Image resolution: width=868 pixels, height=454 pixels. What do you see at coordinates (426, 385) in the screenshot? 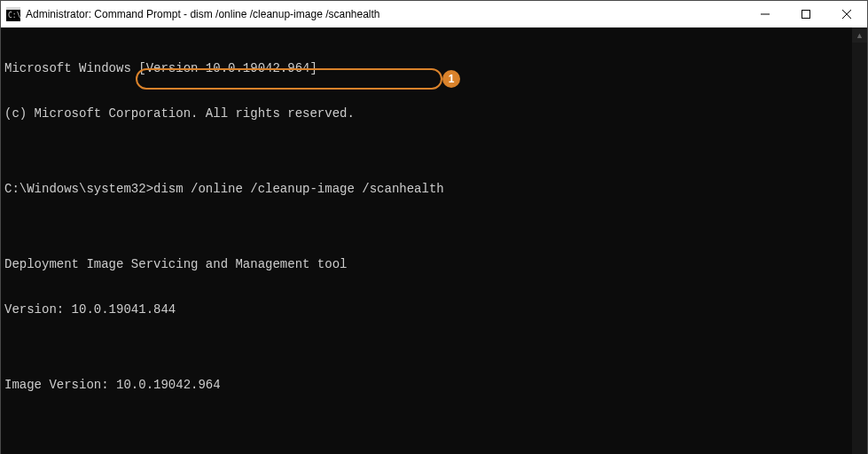
I see `terminal-line: Image Version: 10.0.19042.964` at bounding box center [426, 385].